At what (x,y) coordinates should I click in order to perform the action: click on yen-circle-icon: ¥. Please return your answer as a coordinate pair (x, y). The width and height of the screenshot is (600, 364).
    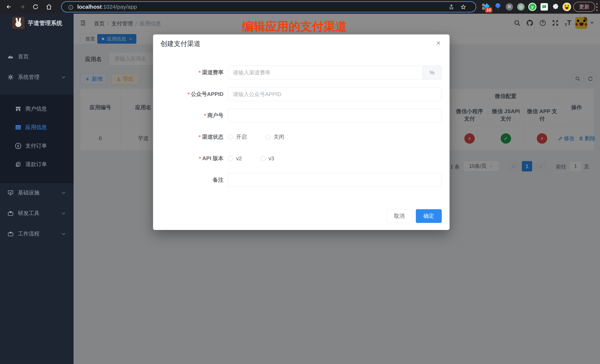
    Looking at the image, I should click on (18, 146).